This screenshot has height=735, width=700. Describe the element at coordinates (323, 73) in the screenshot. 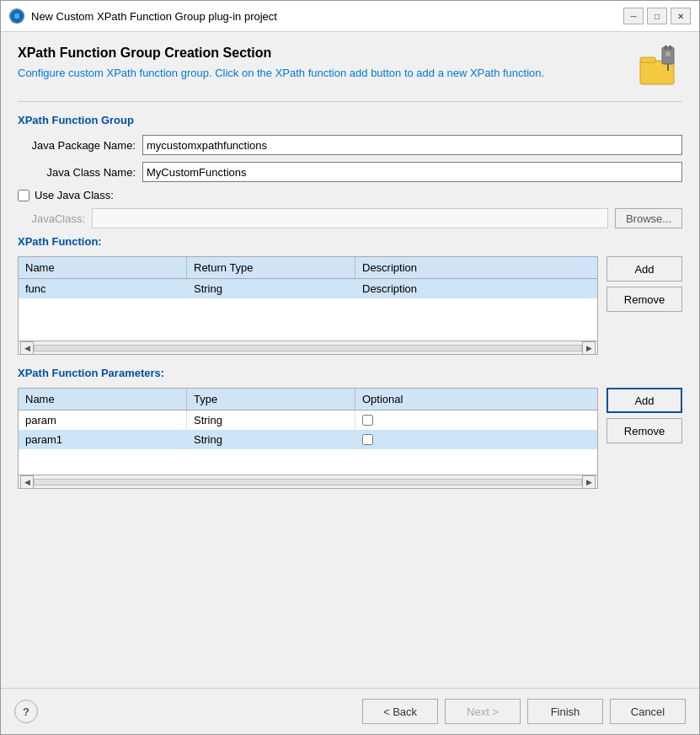

I see `page-description: Configure custom XPath function group. C…` at that location.